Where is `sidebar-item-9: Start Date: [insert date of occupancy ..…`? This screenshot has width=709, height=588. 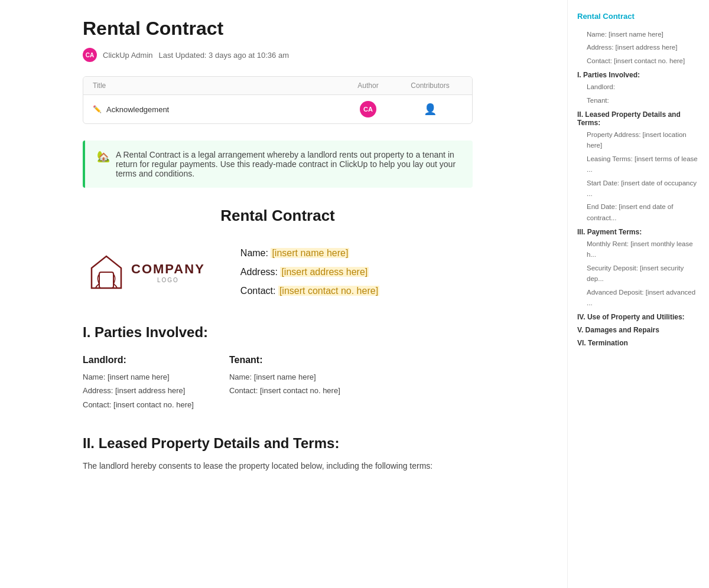
sidebar-item-9: Start Date: [insert date of occupancy ..… is located at coordinates (638, 189).